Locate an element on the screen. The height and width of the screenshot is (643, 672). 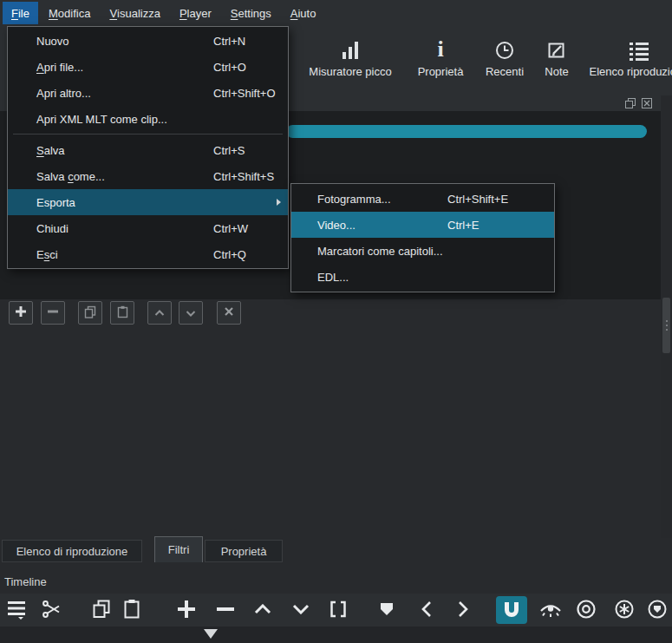
menu-item-esporta: Esporta is located at coordinates (147, 202).